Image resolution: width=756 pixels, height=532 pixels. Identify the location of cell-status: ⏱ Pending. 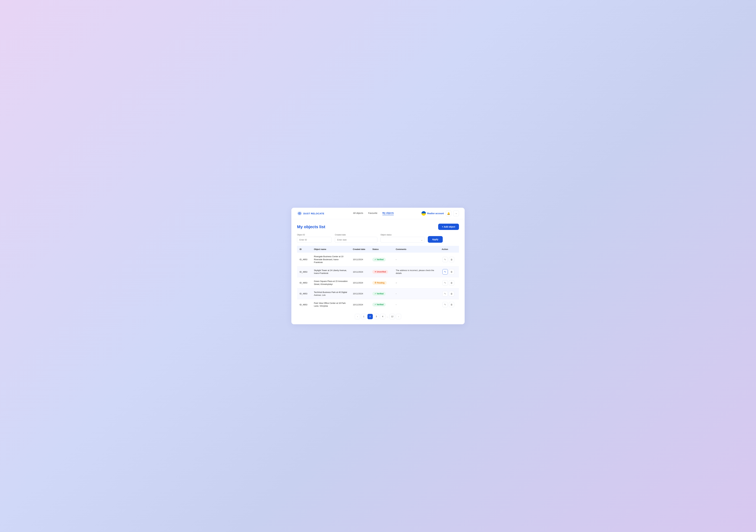
(381, 282).